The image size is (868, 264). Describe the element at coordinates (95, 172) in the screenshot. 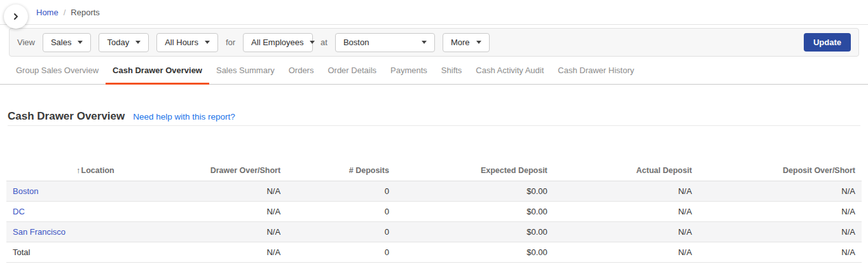

I see `column-header-location: ↑Location` at that location.